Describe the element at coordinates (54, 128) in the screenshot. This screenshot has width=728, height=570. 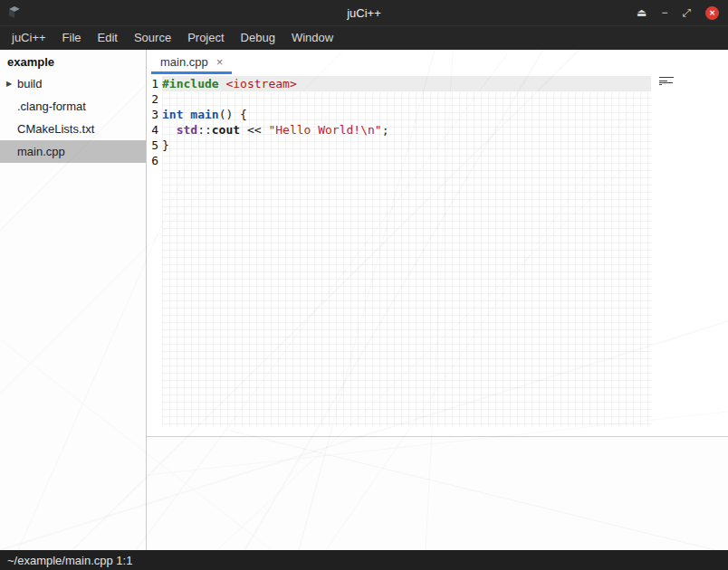
I see `tree-item-label: CMakeLists.txt` at that location.